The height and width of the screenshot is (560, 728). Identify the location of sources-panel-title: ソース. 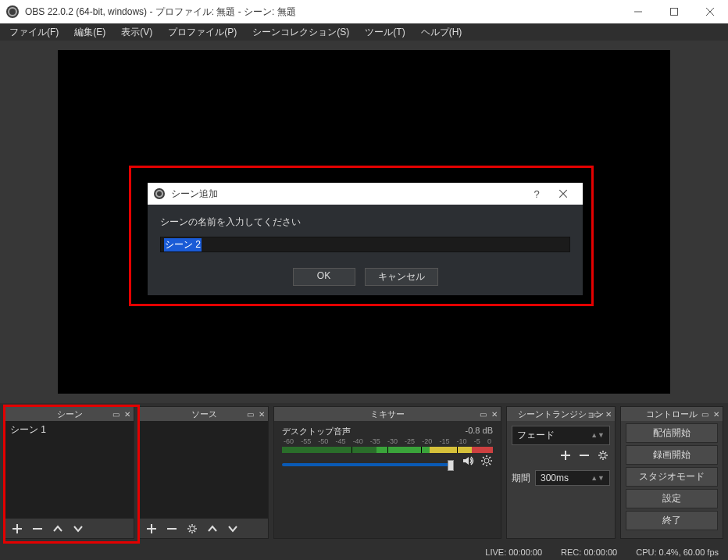
(205, 414).